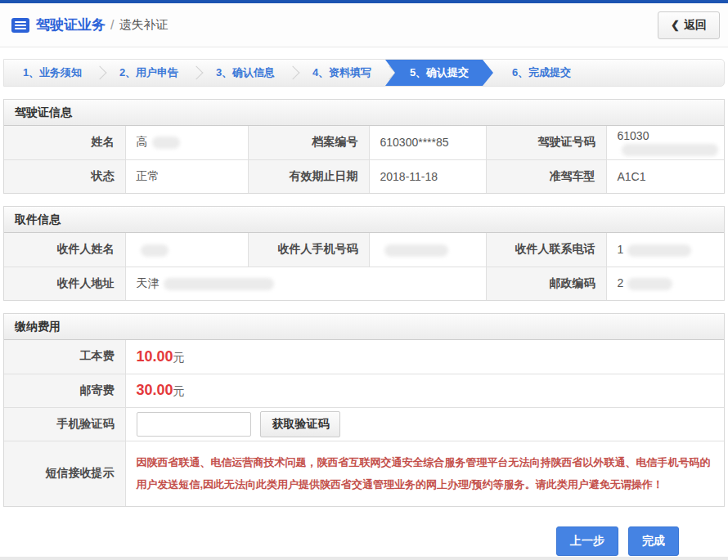 The width and height of the screenshot is (728, 560). I want to click on captcha-label: 手机验证码, so click(65, 423).